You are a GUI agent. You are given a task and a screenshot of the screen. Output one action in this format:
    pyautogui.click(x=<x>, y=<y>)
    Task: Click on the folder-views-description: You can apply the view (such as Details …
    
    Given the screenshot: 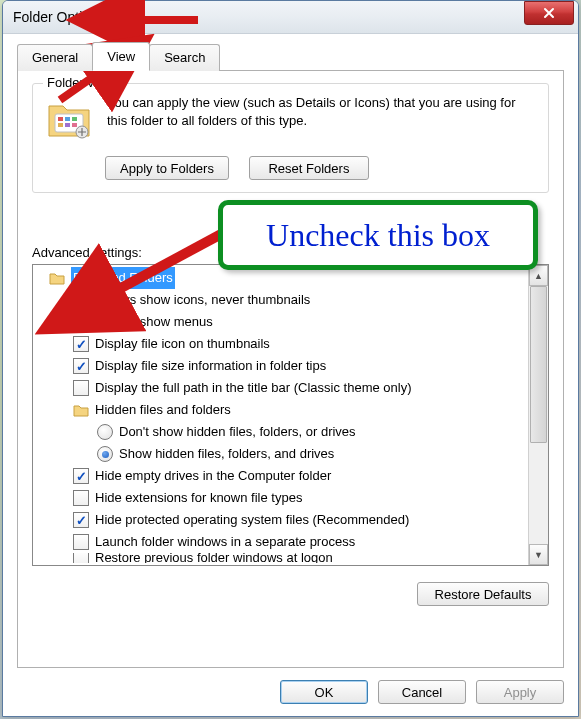 What is the action you would take?
    pyautogui.click(x=322, y=118)
    